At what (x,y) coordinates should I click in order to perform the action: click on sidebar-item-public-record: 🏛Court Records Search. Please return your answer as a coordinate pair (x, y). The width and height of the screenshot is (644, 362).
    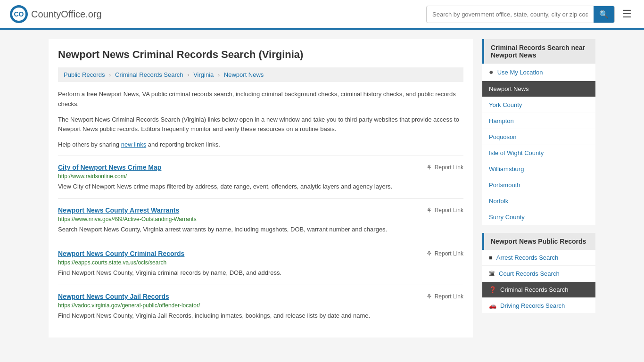
    Looking at the image, I should click on (539, 274).